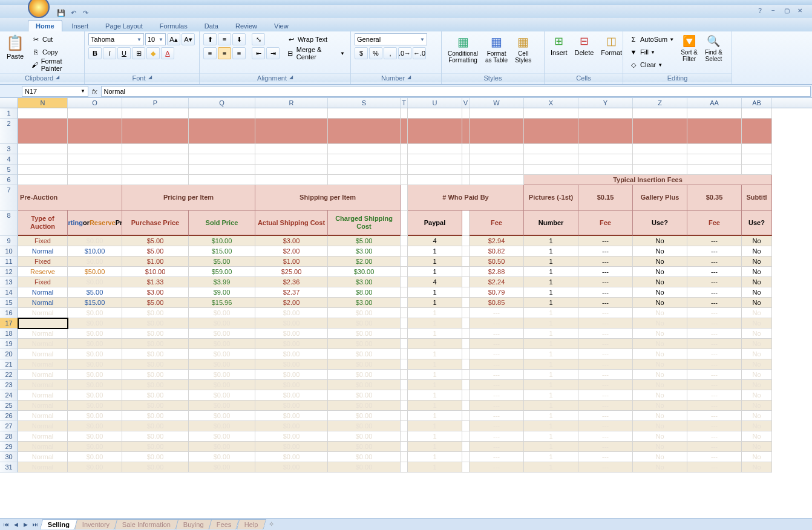 The width and height of the screenshot is (812, 530). Describe the element at coordinates (54, 39) in the screenshot. I see `cut-button: ✂Cut` at that location.